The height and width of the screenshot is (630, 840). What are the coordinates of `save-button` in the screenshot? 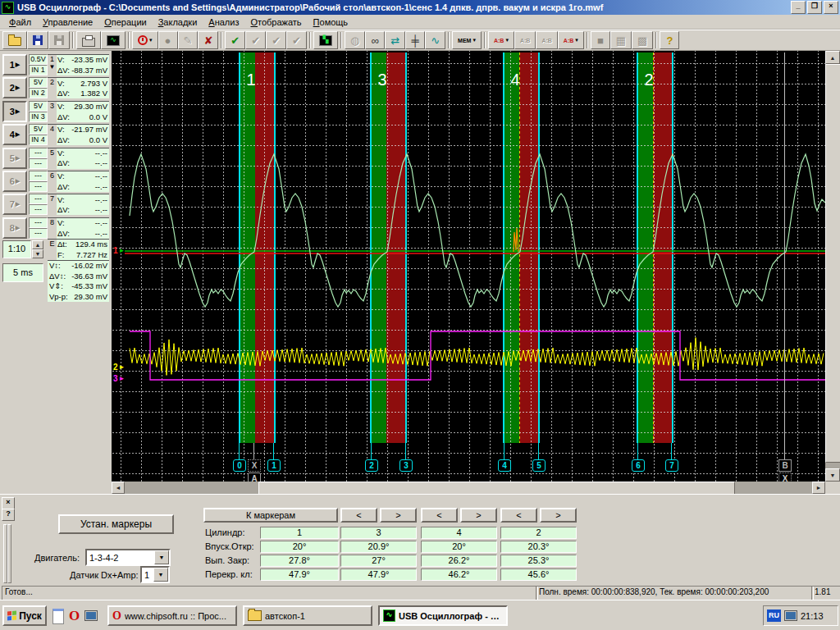 It's located at (38, 40).